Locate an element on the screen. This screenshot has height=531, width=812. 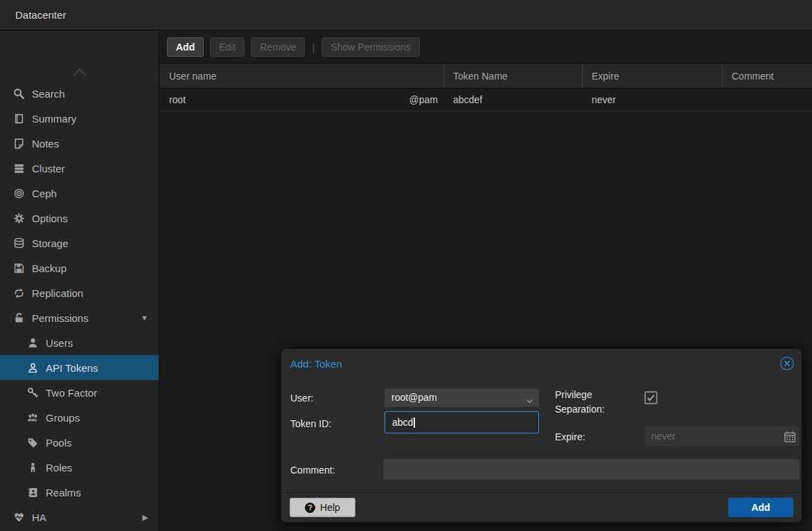
caret-right-icon: ▶ is located at coordinates (145, 518).